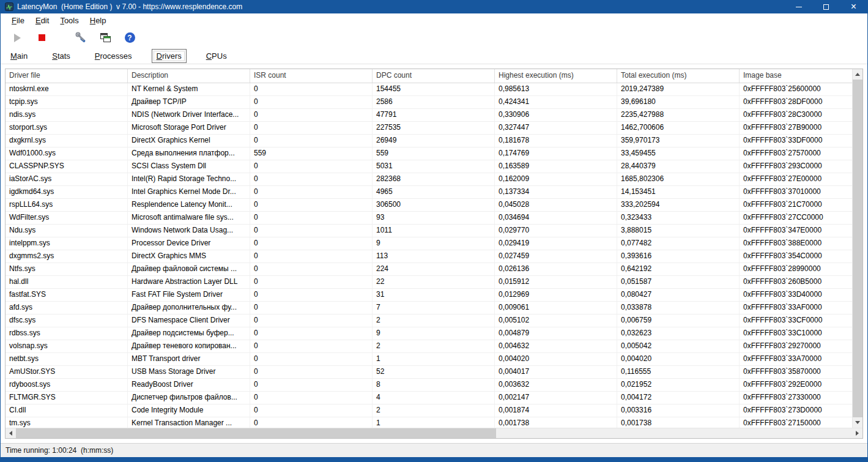 The width and height of the screenshot is (868, 462). What do you see at coordinates (556, 115) in the screenshot?
I see `cell-highest-execution: 0,330906` at bounding box center [556, 115].